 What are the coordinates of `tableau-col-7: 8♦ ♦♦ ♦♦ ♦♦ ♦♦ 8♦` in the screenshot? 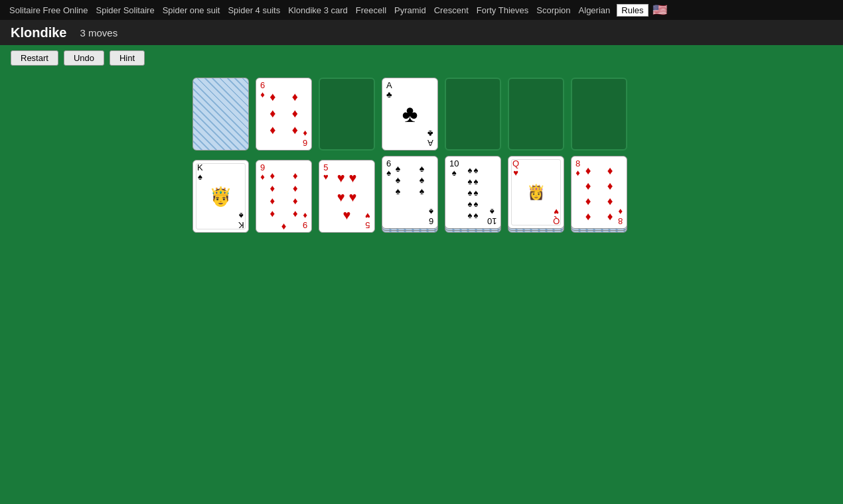 It's located at (599, 196).